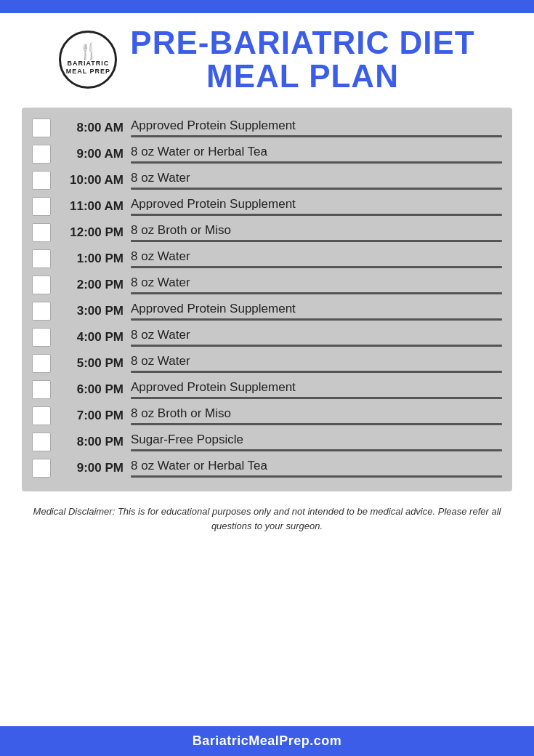  I want to click on meal-row: 1:00 PM8 oz Water, so click(267, 259).